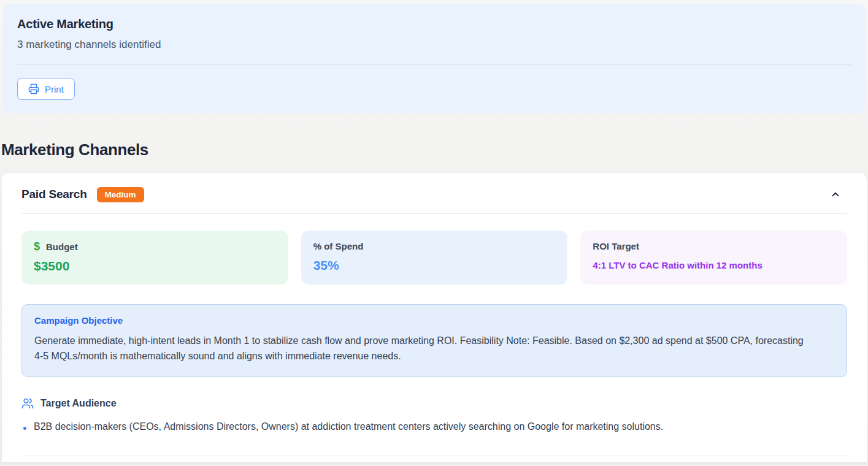 This screenshot has width=868, height=466. Describe the element at coordinates (434, 150) in the screenshot. I see `marketing-channels-heading: Marketing Channels` at that location.